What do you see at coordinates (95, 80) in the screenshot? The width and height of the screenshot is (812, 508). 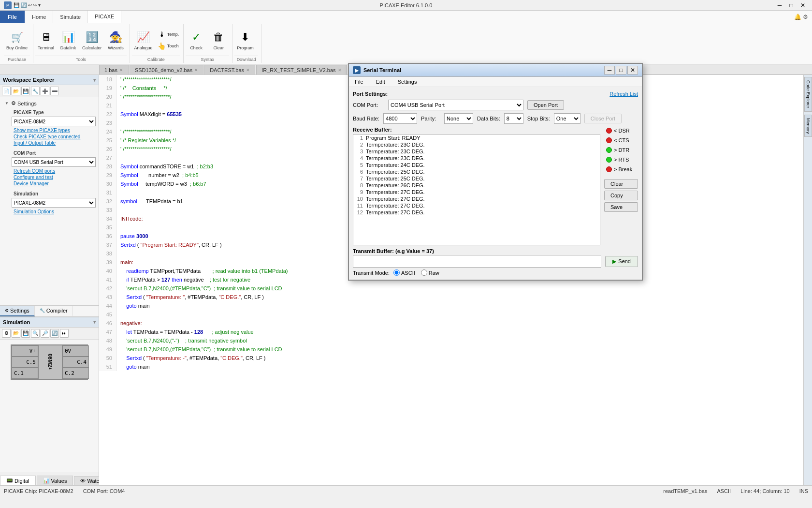 I see `panel-collapse-icon: ▾` at bounding box center [95, 80].